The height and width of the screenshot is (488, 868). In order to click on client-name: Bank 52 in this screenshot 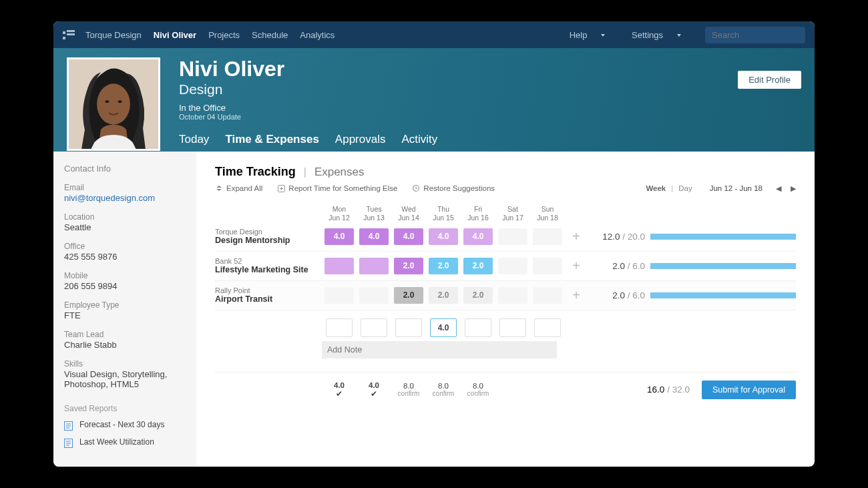, I will do `click(268, 261)`.